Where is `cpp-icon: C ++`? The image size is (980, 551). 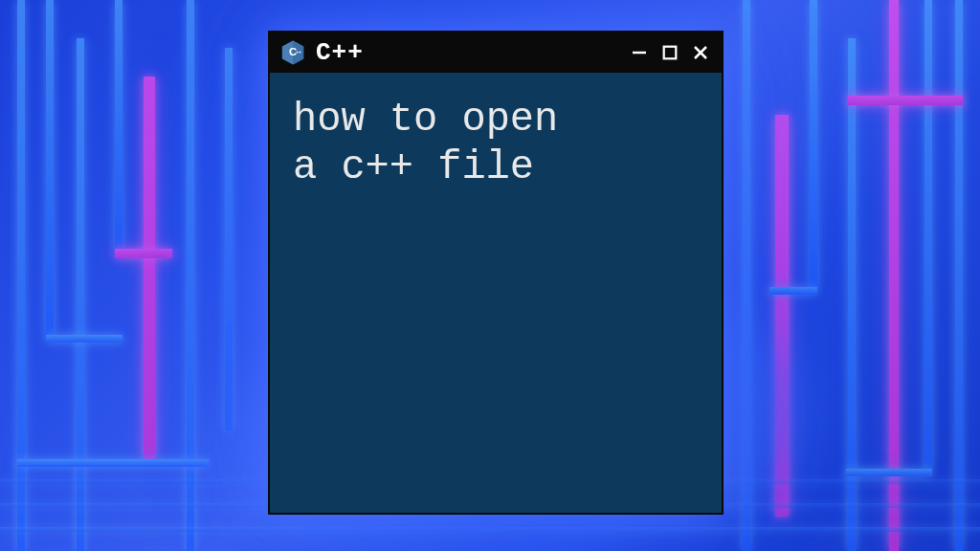 cpp-icon: C ++ is located at coordinates (293, 53).